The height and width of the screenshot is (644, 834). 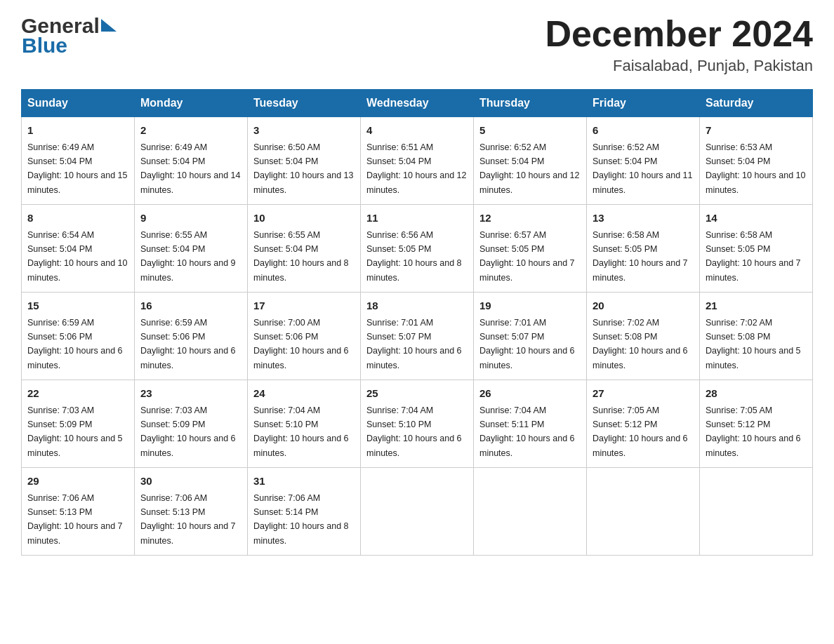 I want to click on day-number: 23, so click(x=191, y=394).